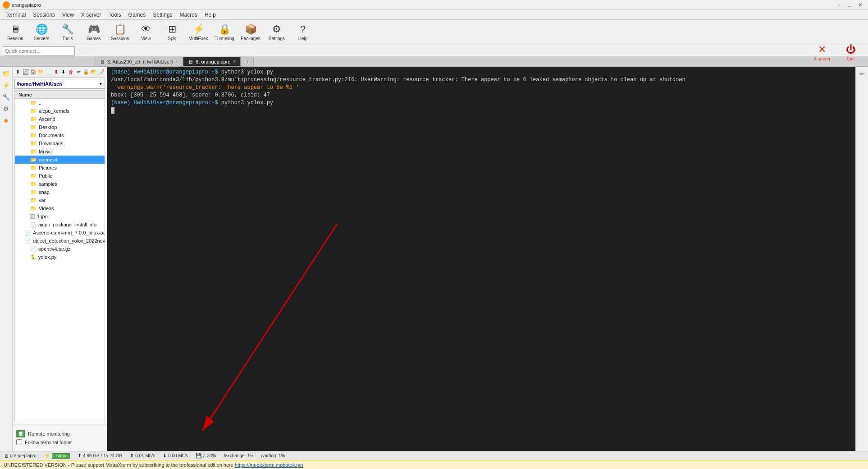 This screenshot has height=469, width=868. Describe the element at coordinates (6, 109) in the screenshot. I see `left-strip-macros-icon: ⚙` at that location.